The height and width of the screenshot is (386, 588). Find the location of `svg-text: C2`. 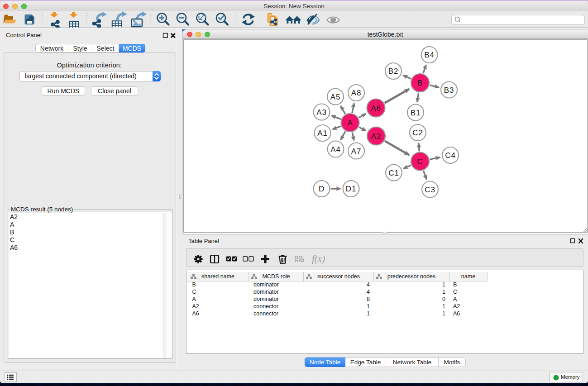

svg-text: C2 is located at coordinates (417, 133).